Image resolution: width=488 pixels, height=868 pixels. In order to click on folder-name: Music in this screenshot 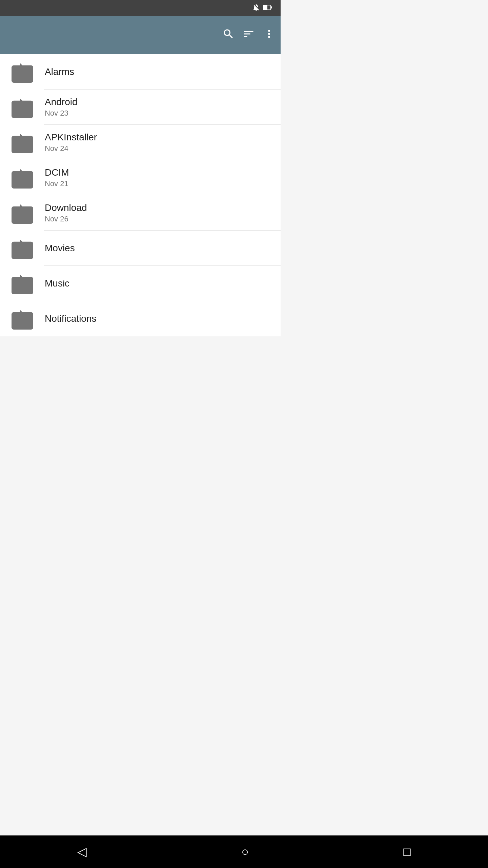, I will do `click(160, 283)`.